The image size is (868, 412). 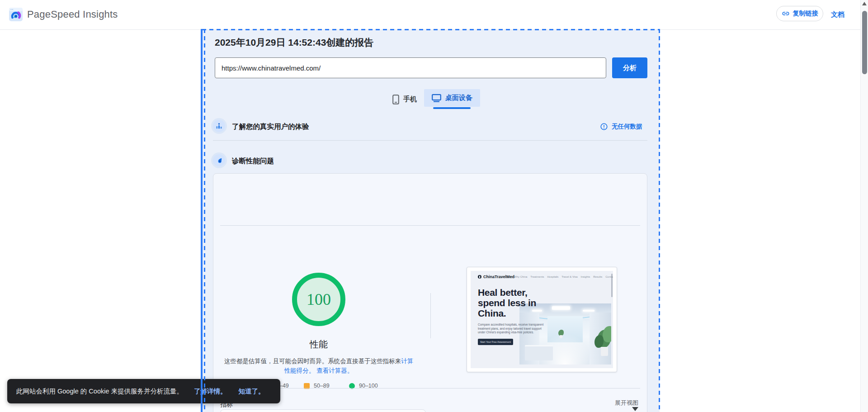 I want to click on thumb-nav-item: Results, so click(x=598, y=277).